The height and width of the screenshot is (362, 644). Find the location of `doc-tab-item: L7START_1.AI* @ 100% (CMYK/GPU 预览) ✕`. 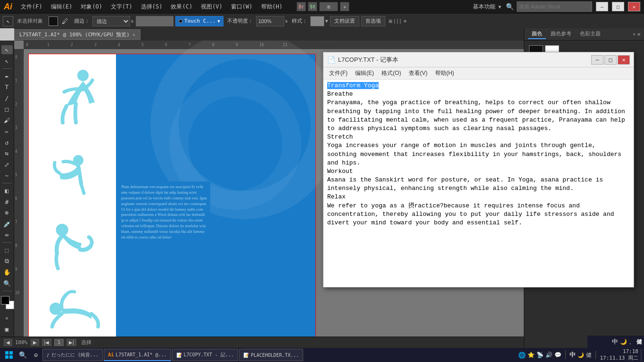

doc-tab-item: L7START_1.AI* @ 100% (CMYK/GPU 预览) ✕ is located at coordinates (77, 35).